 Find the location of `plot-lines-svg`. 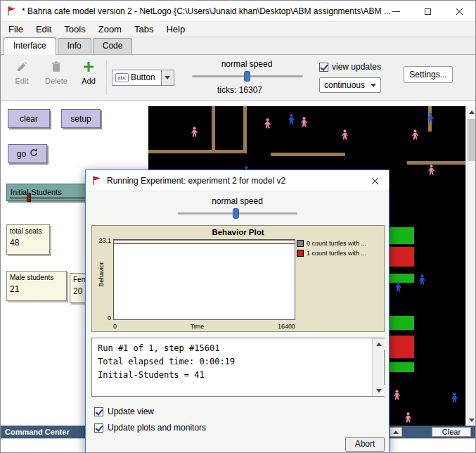

plot-lines-svg is located at coordinates (204, 280).